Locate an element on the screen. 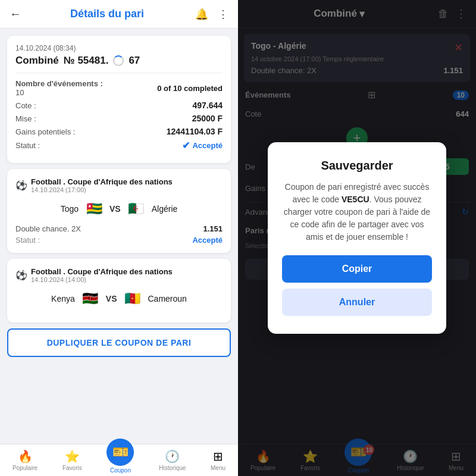  events-label: Nombre d'événements : 10 is located at coordinates (60, 88).